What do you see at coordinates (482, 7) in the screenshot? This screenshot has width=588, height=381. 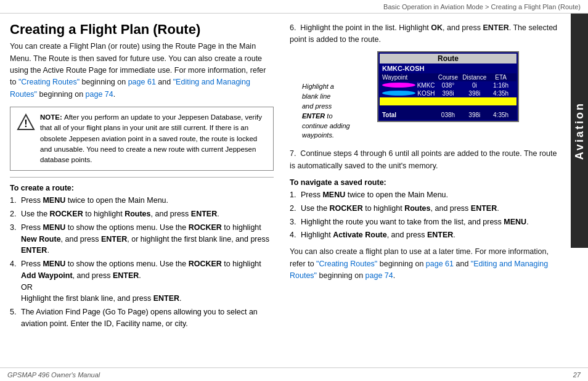 I see `breadcrumb-text: Basic Operation in Aviation Mode > Creat…` at bounding box center [482, 7].